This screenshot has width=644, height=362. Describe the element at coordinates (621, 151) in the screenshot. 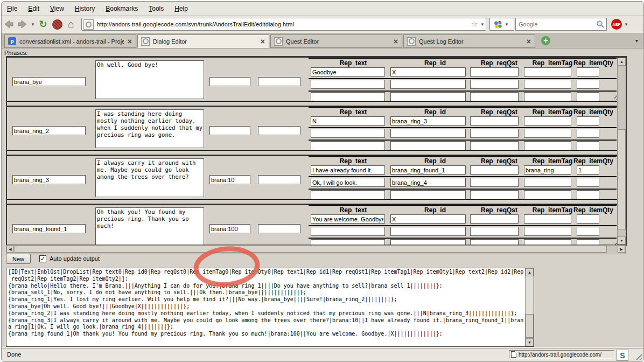

I see `phrases-vertical-scrollbar: ▲ ▼` at that location.